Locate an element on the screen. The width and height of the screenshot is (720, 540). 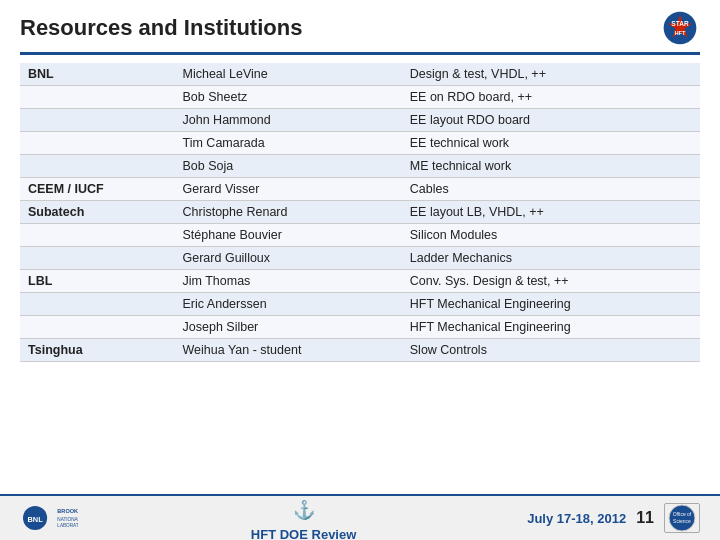
name-cell: Micheal LeVine is located at coordinates (288, 74).